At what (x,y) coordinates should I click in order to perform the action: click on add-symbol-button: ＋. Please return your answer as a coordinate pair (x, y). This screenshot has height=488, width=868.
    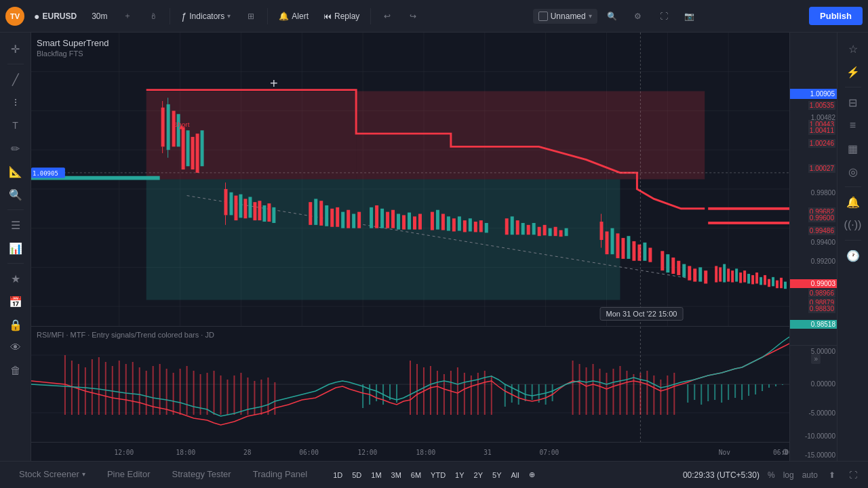
    Looking at the image, I should click on (127, 16).